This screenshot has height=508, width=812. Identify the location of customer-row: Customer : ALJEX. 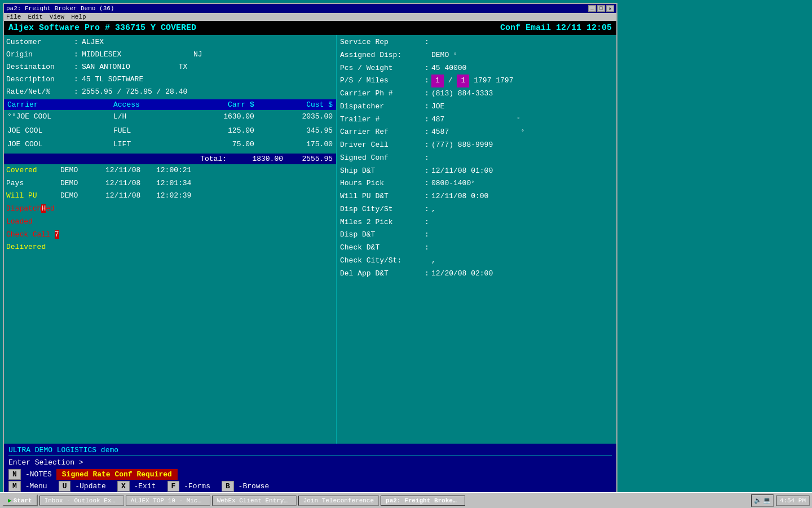
(170, 42).